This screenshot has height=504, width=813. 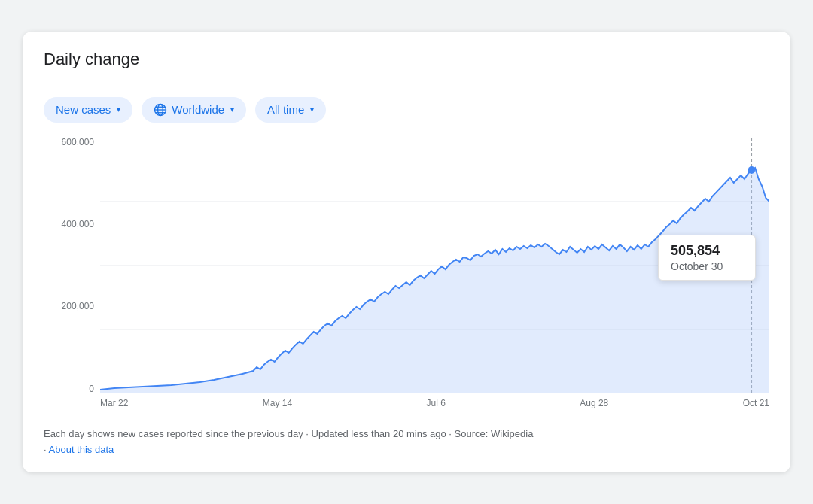 What do you see at coordinates (81, 450) in the screenshot?
I see `about-this-data-link: About this data` at bounding box center [81, 450].